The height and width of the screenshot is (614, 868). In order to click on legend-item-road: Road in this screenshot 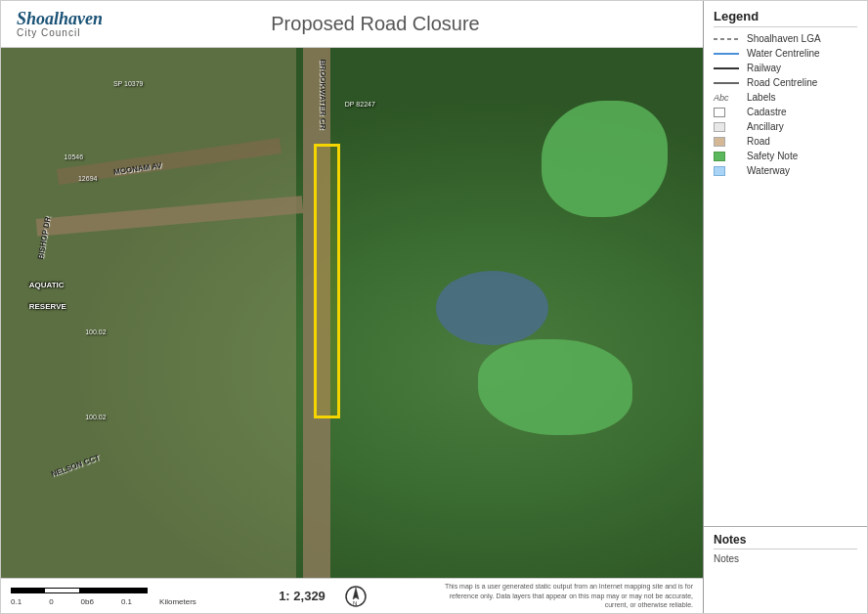, I will do `click(786, 141)`.